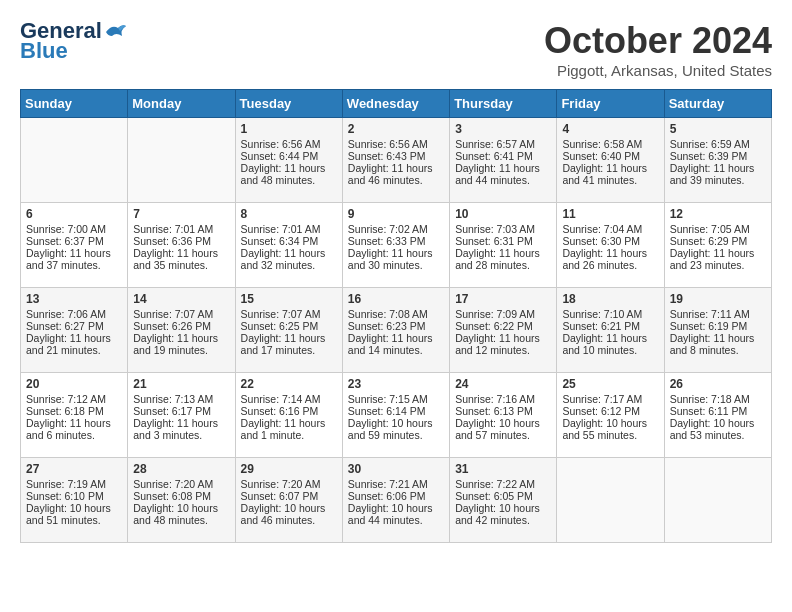  I want to click on cell-info: Daylight: 11 hours and 17 minutes., so click(289, 344).